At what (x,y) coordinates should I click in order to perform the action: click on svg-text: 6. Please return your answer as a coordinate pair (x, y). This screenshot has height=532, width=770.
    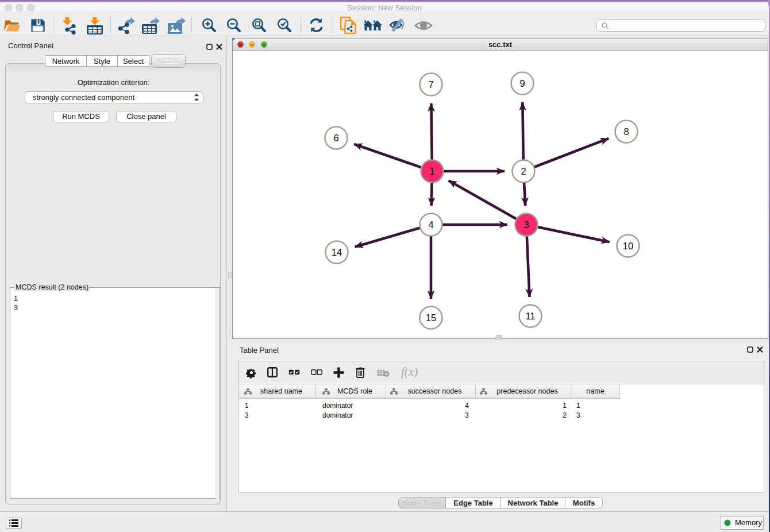
    Looking at the image, I should click on (336, 137).